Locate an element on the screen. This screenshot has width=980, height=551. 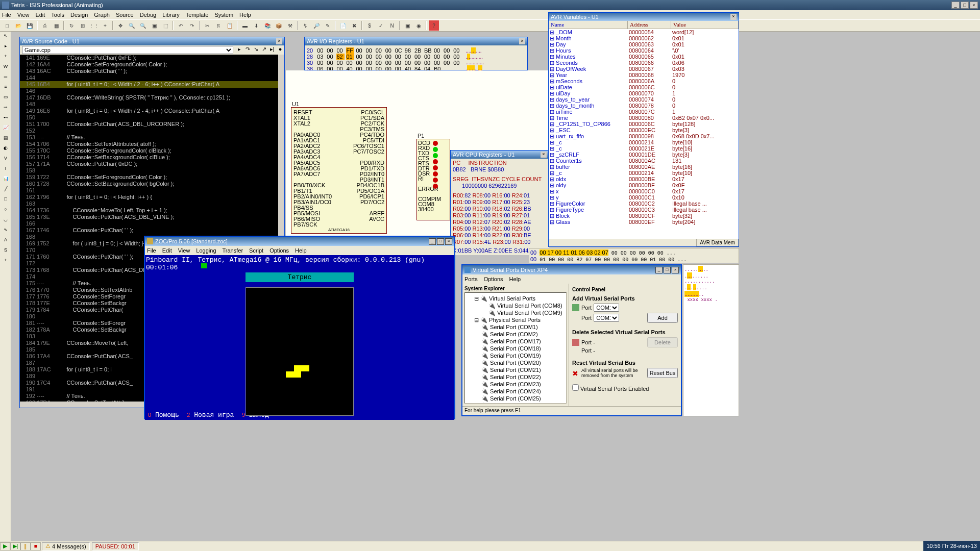
pkg-icon: 📦 is located at coordinates (279, 26).